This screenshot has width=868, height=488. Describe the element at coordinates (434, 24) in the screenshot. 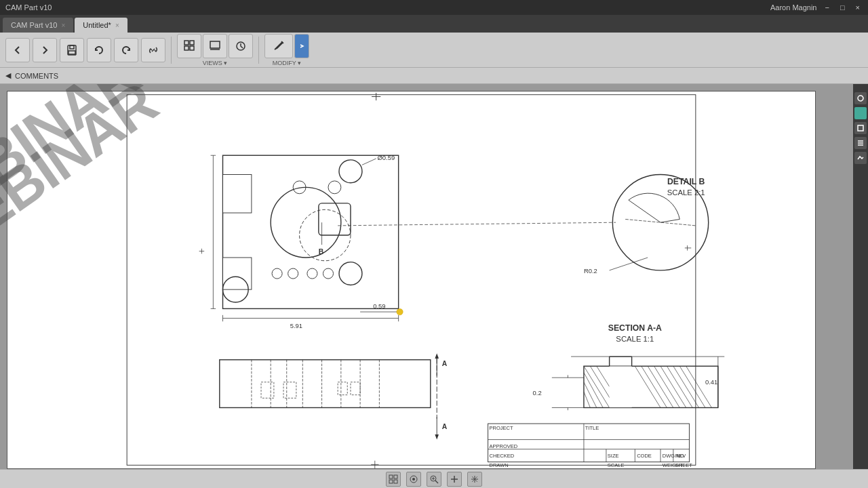

I see `tab-bar: CAM Part v10 × Untitled* ×` at that location.